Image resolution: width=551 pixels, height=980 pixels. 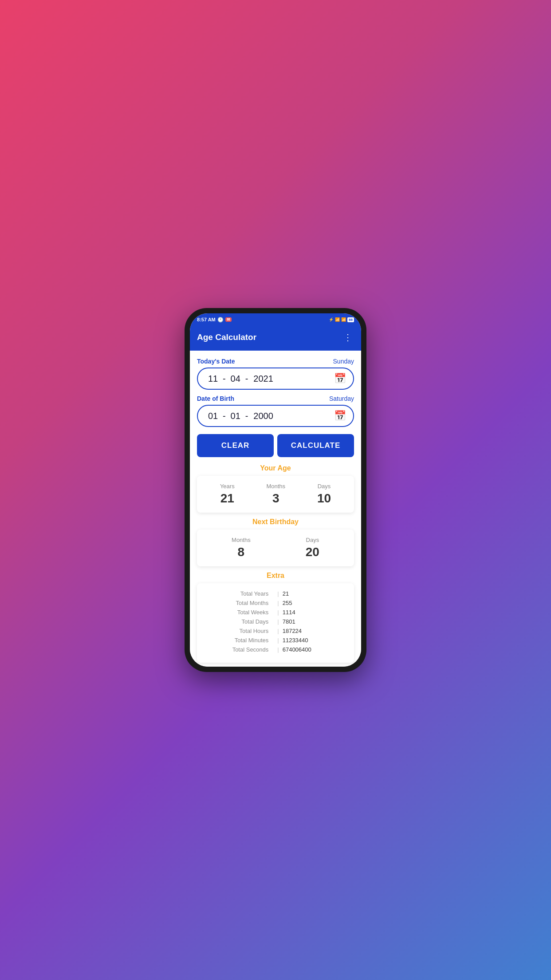 I want to click on status-bar: 8:57 AM 🕐 ✉ ⚡ 📶 📶 88, so click(x=276, y=320).